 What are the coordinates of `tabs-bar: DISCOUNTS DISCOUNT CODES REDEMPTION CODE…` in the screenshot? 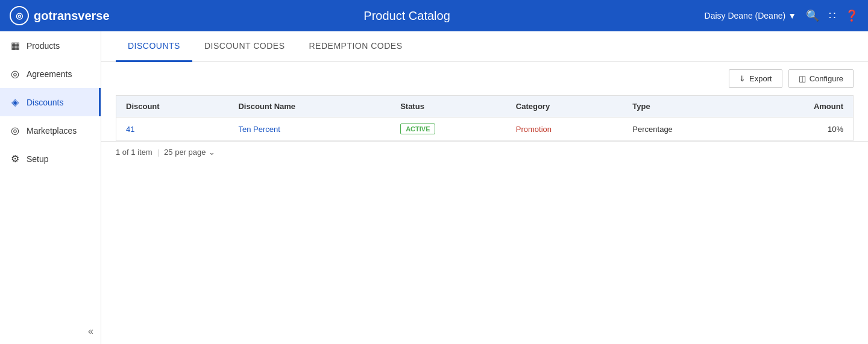 It's located at (485, 47).